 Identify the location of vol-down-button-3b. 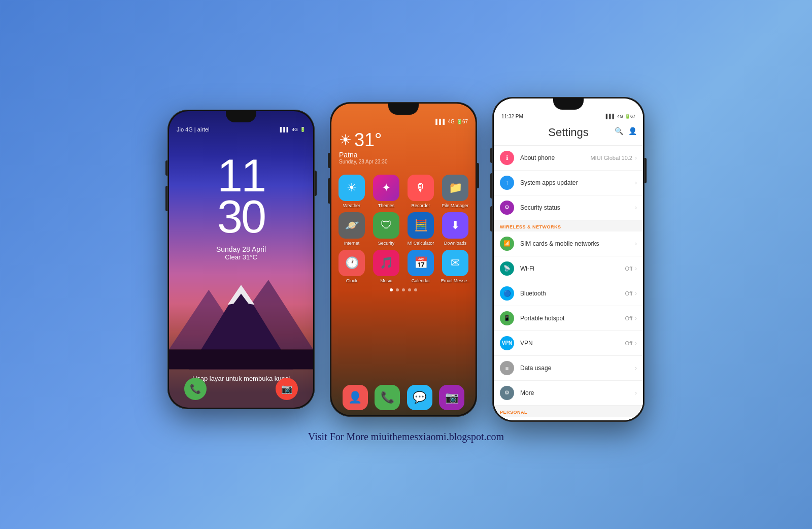
(491, 219).